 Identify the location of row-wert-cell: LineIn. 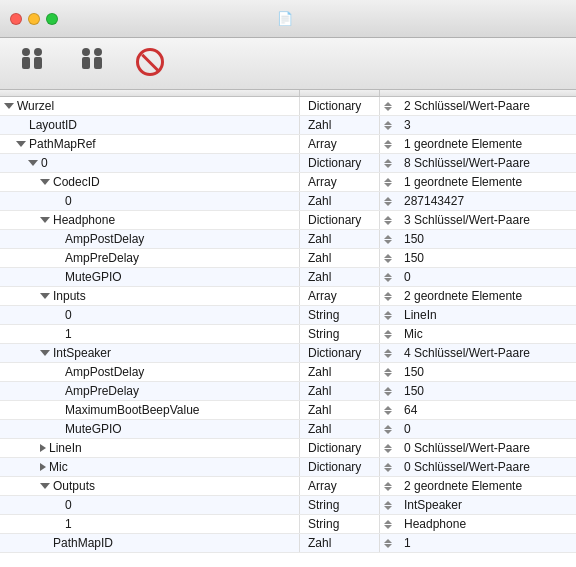
(478, 315).